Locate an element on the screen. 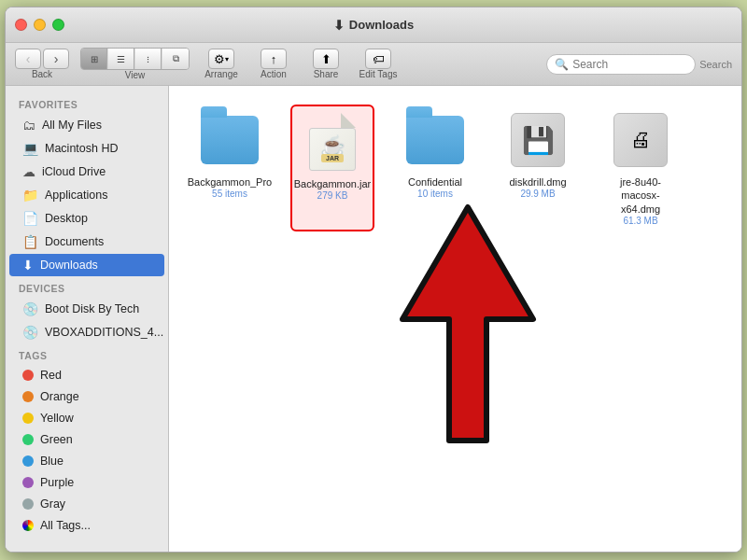 This screenshot has height=560, width=747. dmg-icon-diskdrill: 💾 is located at coordinates (538, 140).